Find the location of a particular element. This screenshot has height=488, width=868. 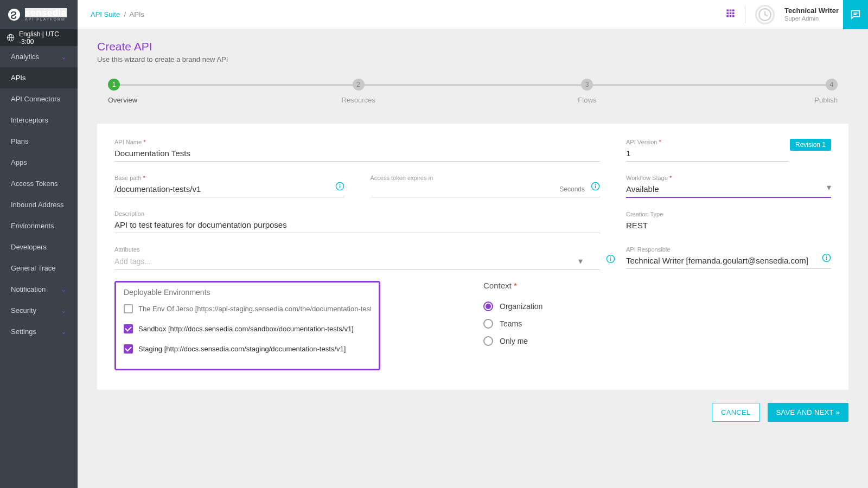

env-item: Sandbox [http://docs.sensedia.com/sandbo… is located at coordinates (247, 329).